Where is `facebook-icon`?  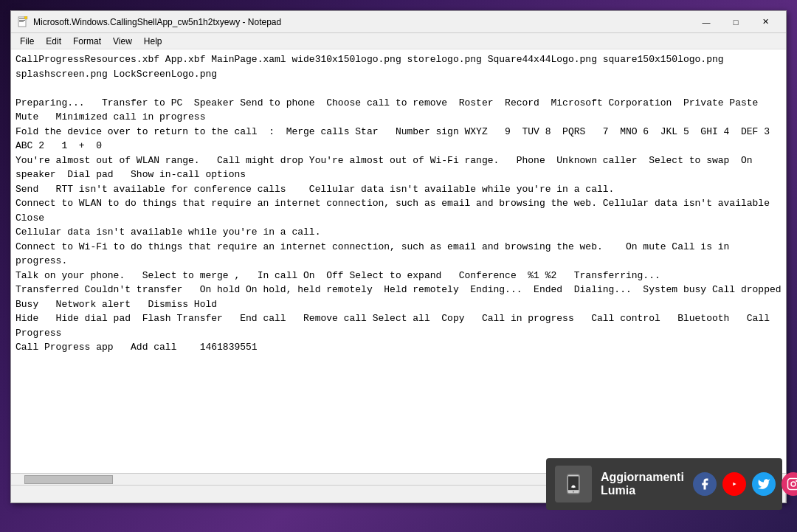
facebook-icon is located at coordinates (705, 484).